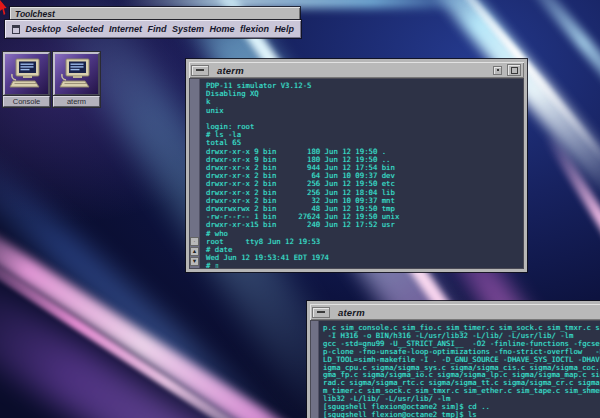 The width and height of the screenshot is (600, 418). Describe the element at coordinates (188, 29) in the screenshot. I see `menu-item-system: System` at that location.